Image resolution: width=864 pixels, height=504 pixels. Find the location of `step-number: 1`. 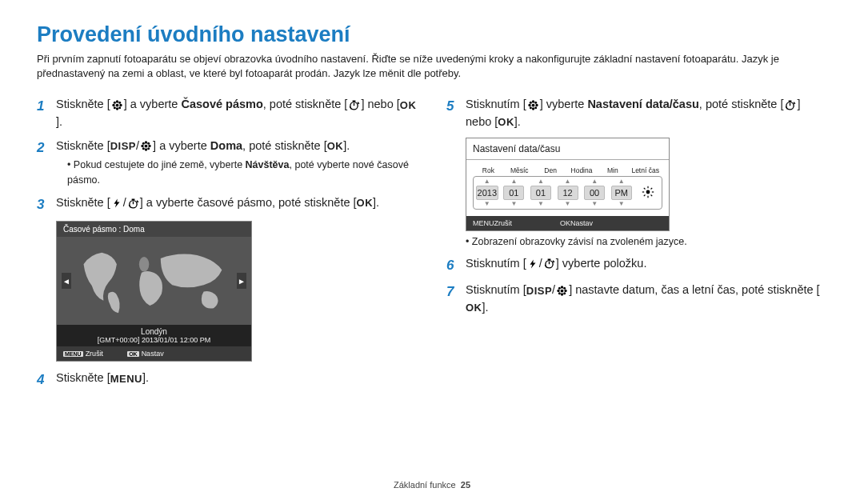

step-number: 1 is located at coordinates (42, 106).